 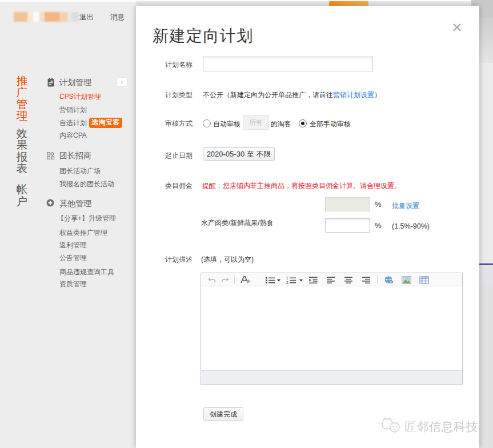 I want to click on description-label: 计划描述, so click(x=183, y=259).